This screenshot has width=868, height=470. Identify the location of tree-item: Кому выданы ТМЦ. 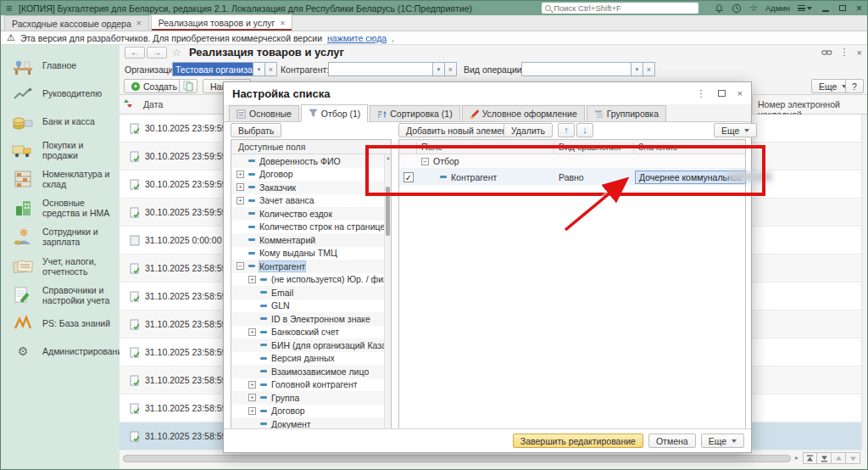
(308, 254).